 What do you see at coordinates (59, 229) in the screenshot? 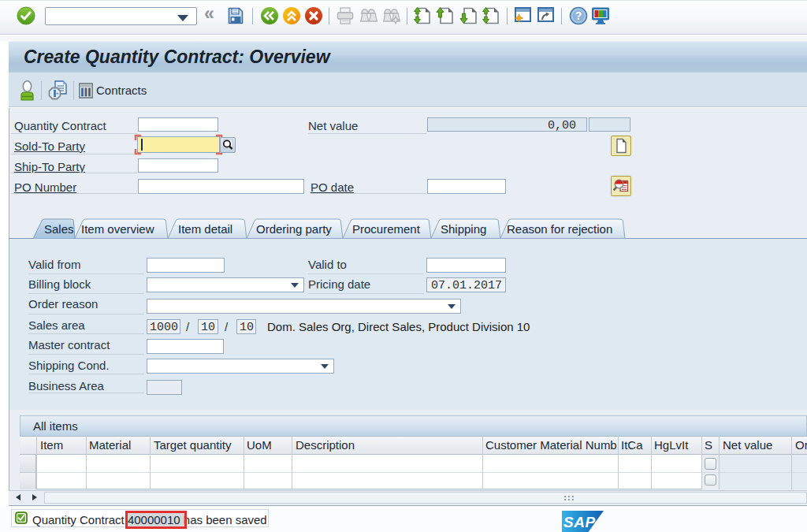
I see `svg-text: Sales` at bounding box center [59, 229].